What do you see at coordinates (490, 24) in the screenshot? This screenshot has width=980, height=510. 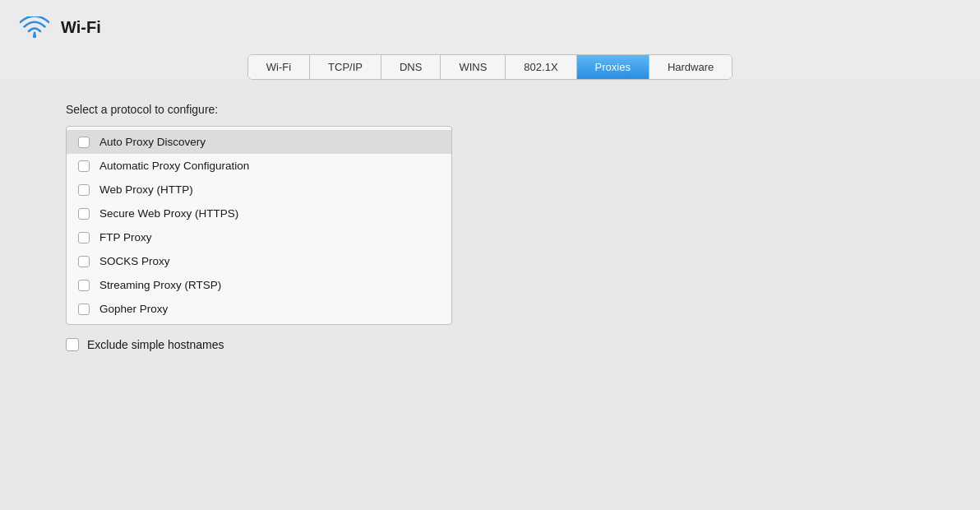 I see `top-bar: Wi-Fi` at bounding box center [490, 24].